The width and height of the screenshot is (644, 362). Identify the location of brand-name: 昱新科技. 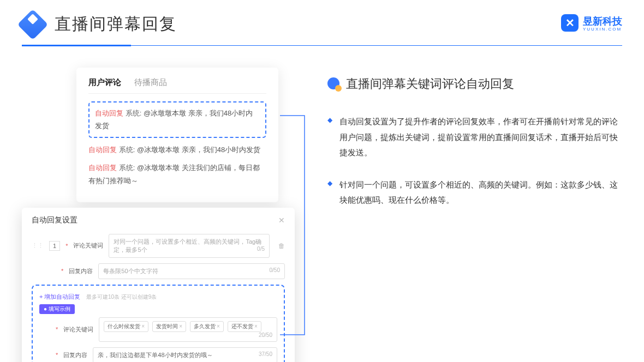
(603, 21).